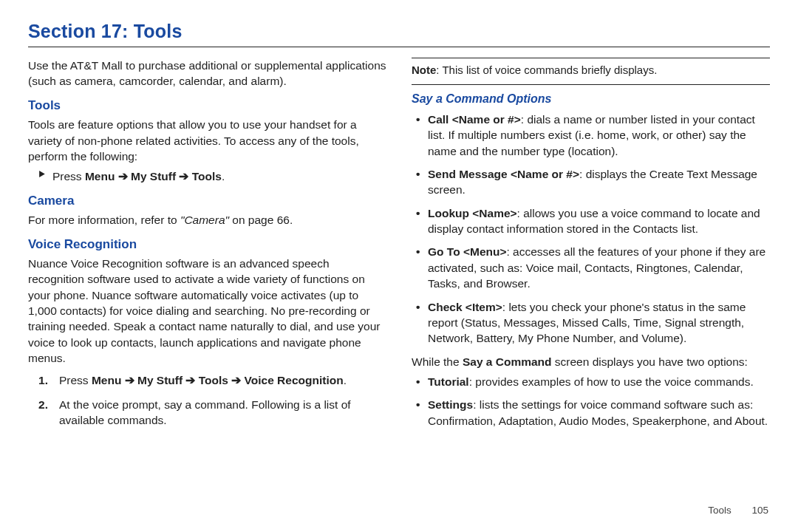  I want to click on command-check: Check <Item>: lets you check your phone'…, so click(593, 323).